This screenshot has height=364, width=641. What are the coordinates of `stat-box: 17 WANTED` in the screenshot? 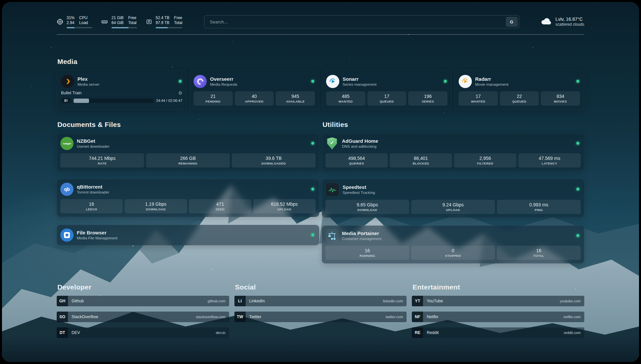 It's located at (478, 98).